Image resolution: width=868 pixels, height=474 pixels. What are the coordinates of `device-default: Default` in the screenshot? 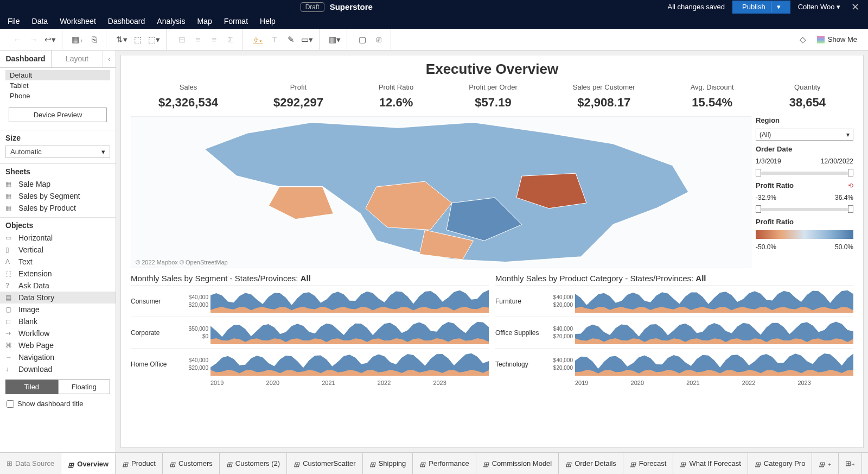 It's located at (58, 75).